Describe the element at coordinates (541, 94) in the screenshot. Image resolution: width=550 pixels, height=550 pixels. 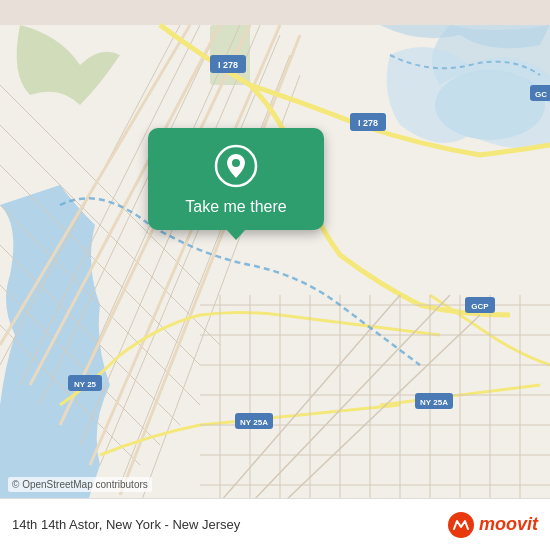
I see `svg-text: GC` at that location.